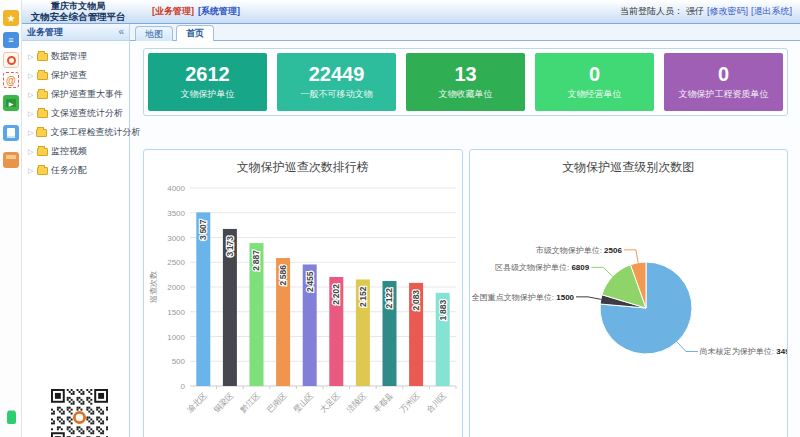  What do you see at coordinates (78, 94) in the screenshot?
I see `sidebar-item-major-events: ▷保护巡查重大事件` at bounding box center [78, 94].